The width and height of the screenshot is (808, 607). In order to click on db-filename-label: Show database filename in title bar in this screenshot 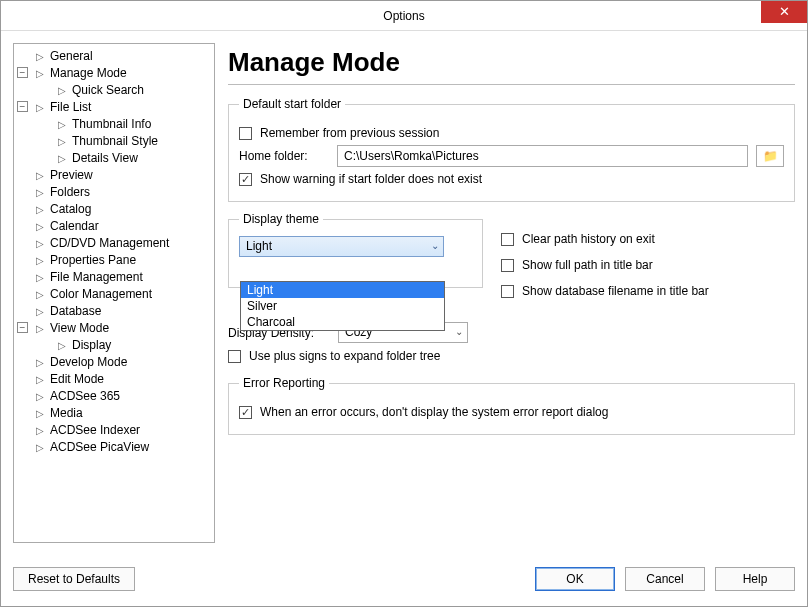, I will do `click(616, 291)`.